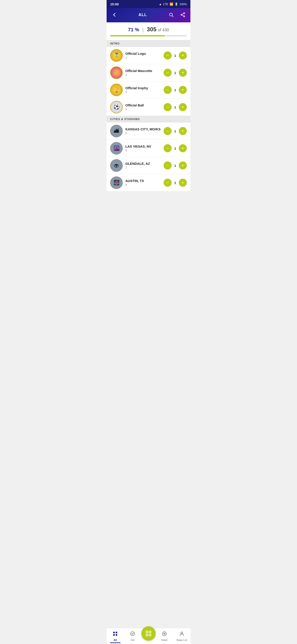 This screenshot has height=644, width=297. Describe the element at coordinates (148, 131) in the screenshot. I see `list-item: 🏙 KANSAS CITY, MO/KS 5 − 1 +` at that location.